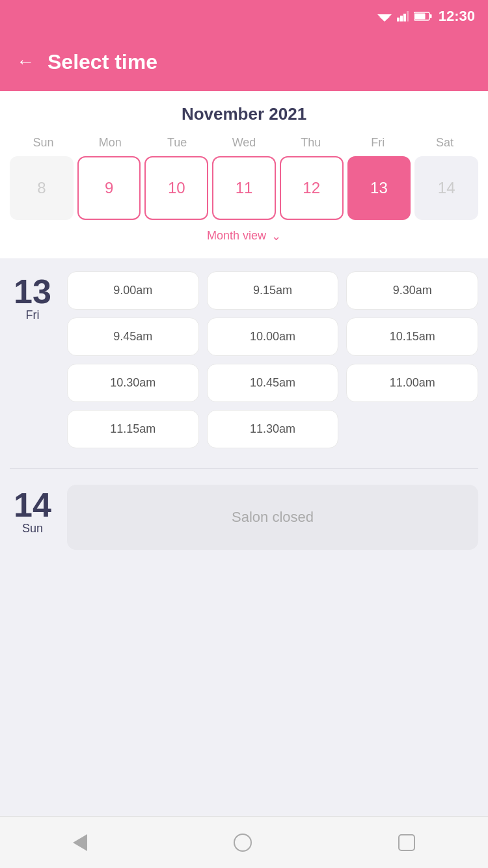 The height and width of the screenshot is (868, 488). What do you see at coordinates (33, 292) in the screenshot?
I see `day-number-13: 13` at bounding box center [33, 292].